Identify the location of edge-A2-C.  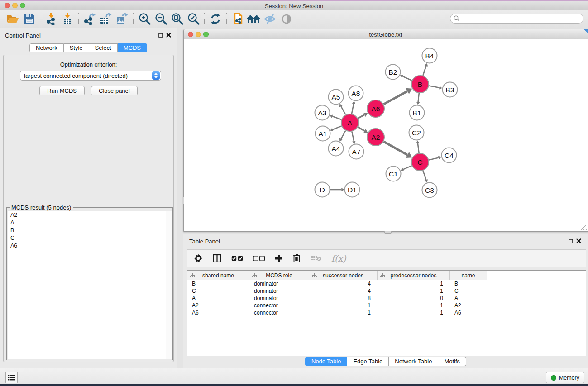
(396, 148).